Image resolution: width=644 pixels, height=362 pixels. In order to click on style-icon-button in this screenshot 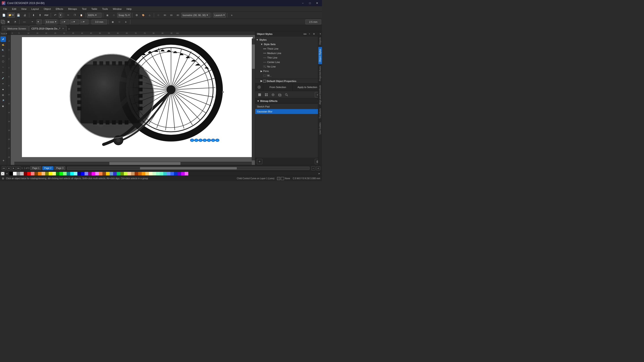, I will do `click(259, 87)`.